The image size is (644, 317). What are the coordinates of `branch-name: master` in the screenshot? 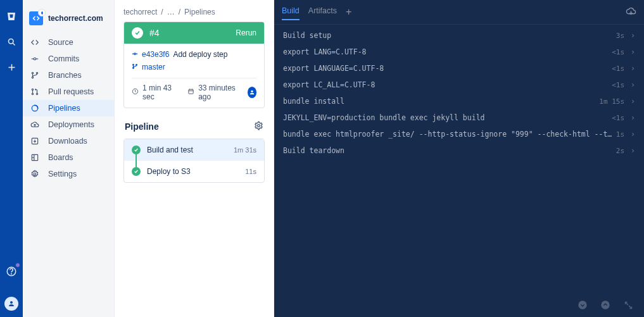 It's located at (153, 67).